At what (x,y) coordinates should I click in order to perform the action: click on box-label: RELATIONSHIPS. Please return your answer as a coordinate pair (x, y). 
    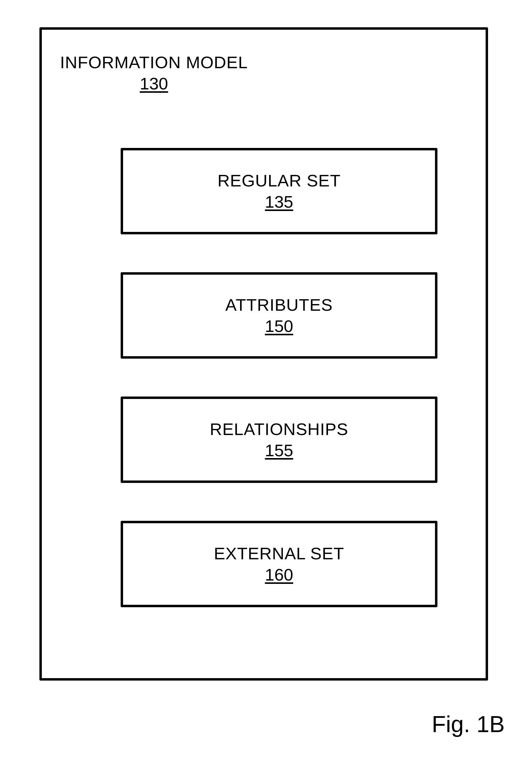
    Looking at the image, I should click on (279, 429).